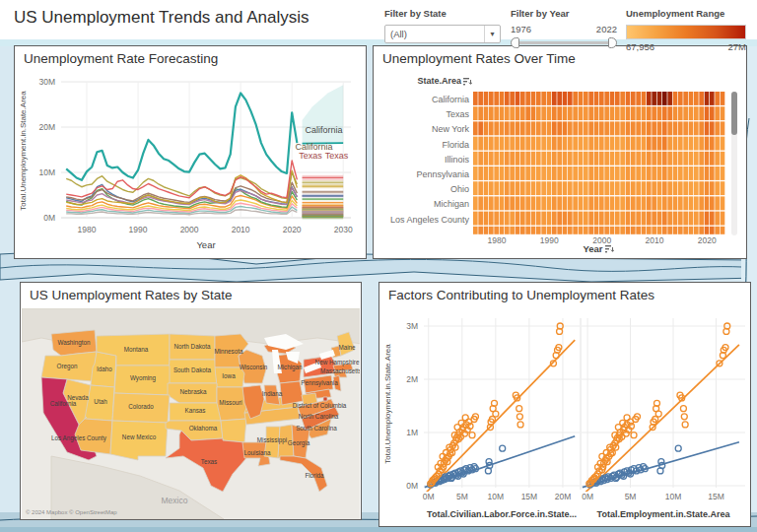 Image resolution: width=757 pixels, height=532 pixels. Describe the element at coordinates (140, 437) in the screenshot. I see `svg-text: New Mexico` at that location.